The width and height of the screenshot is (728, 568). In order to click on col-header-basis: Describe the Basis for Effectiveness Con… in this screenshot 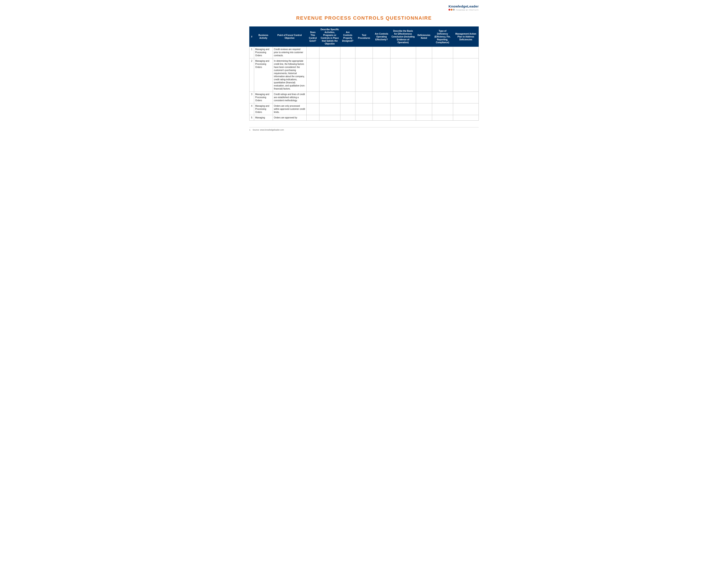, I will do `click(403, 37)`.